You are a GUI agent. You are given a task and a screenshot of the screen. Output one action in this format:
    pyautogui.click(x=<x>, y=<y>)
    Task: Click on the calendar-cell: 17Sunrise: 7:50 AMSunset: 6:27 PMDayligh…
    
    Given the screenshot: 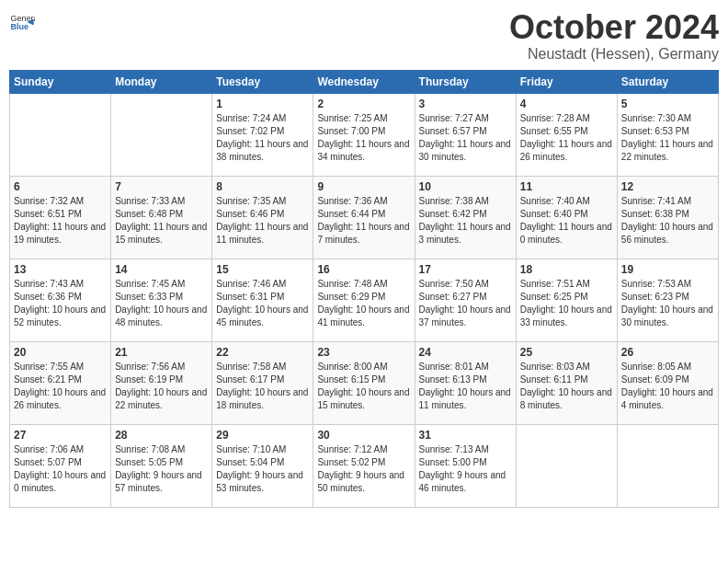 What is the action you would take?
    pyautogui.click(x=465, y=300)
    